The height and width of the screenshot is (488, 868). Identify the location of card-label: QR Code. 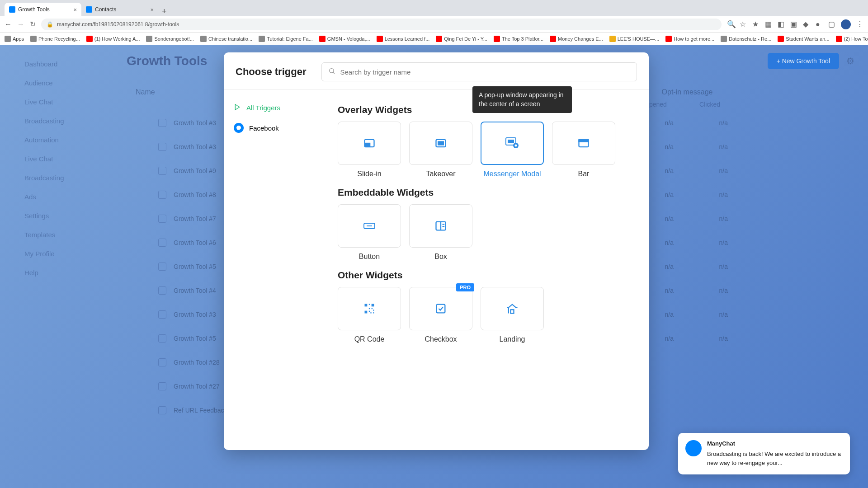
(370, 340).